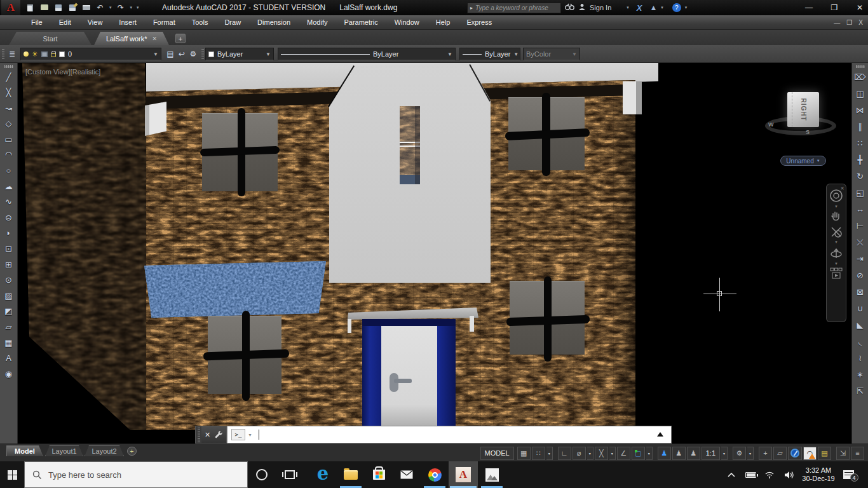 This screenshot has width=868, height=488. What do you see at coordinates (860, 78) in the screenshot?
I see `erase-icon: ⌦` at bounding box center [860, 78].